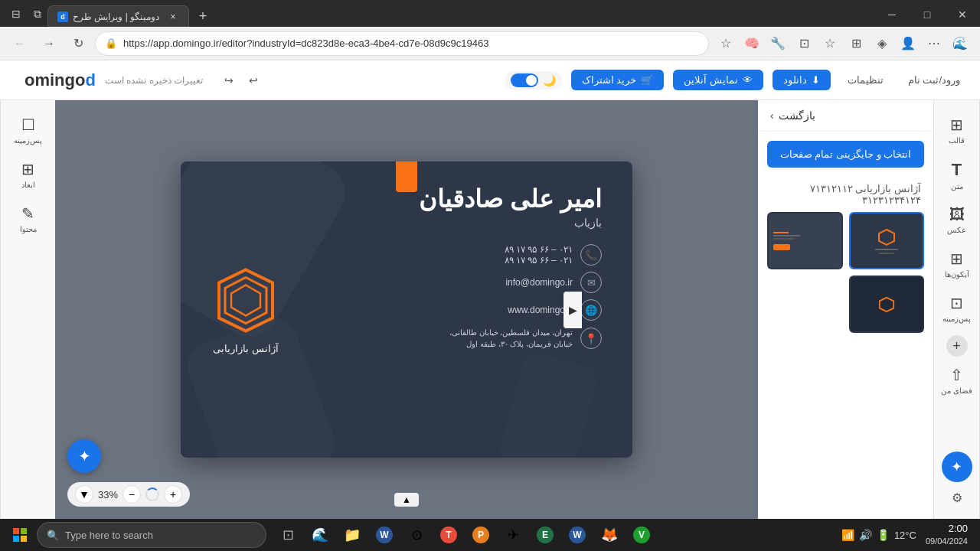 Image resolution: width=980 pixels, height=551 pixels. What do you see at coordinates (49, 44) in the screenshot?
I see `forward-button: →` at bounding box center [49, 44].